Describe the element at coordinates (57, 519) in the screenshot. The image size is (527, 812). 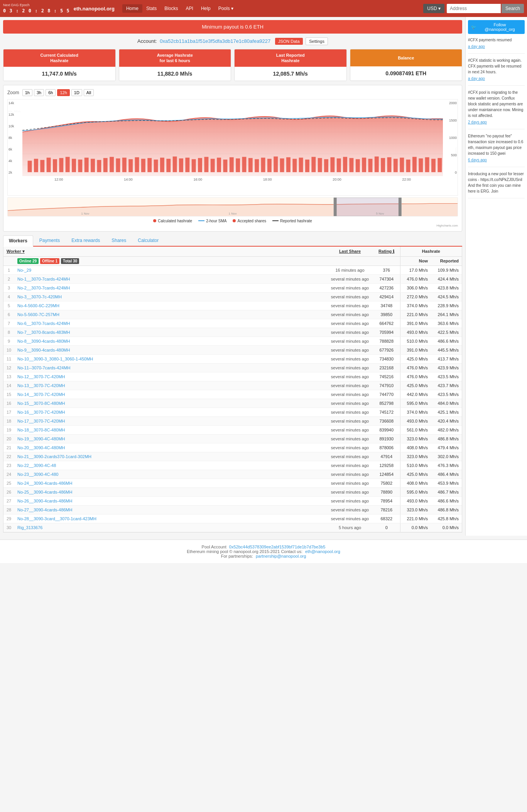
I see `worker-link: No-28__3090-3card__3070-1card-423MH` at that location.